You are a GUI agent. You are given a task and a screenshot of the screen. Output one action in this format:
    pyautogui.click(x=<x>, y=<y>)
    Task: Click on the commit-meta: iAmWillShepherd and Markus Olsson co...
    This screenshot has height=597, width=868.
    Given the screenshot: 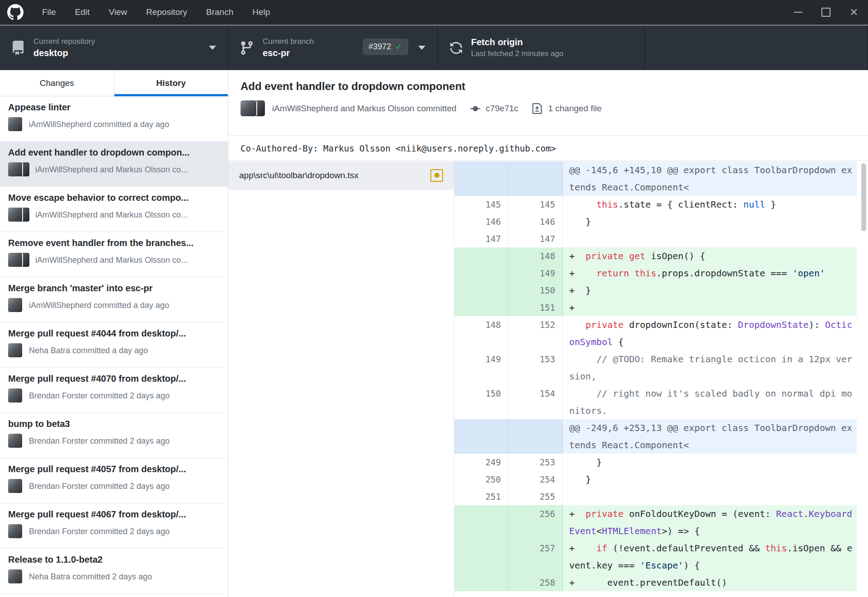 What is the action you would take?
    pyautogui.click(x=111, y=261)
    